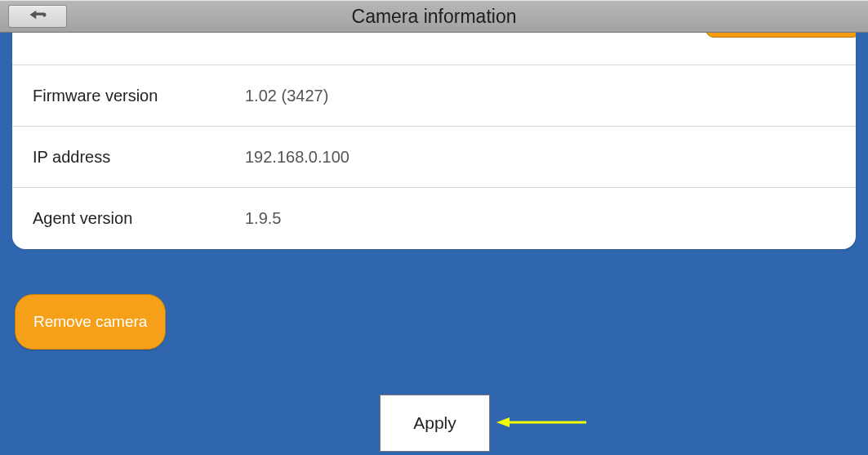 The width and height of the screenshot is (868, 455). I want to click on info-label-firmware: Firmware version, so click(139, 96).